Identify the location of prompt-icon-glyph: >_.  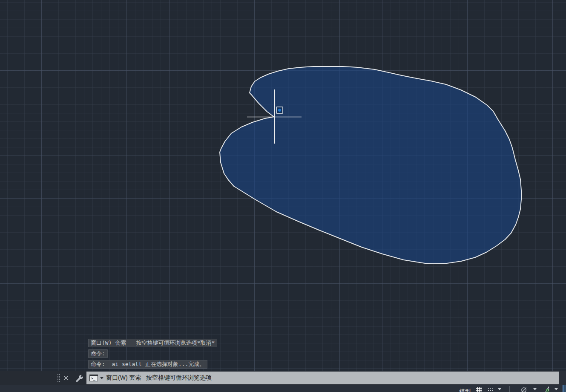
(93, 378).